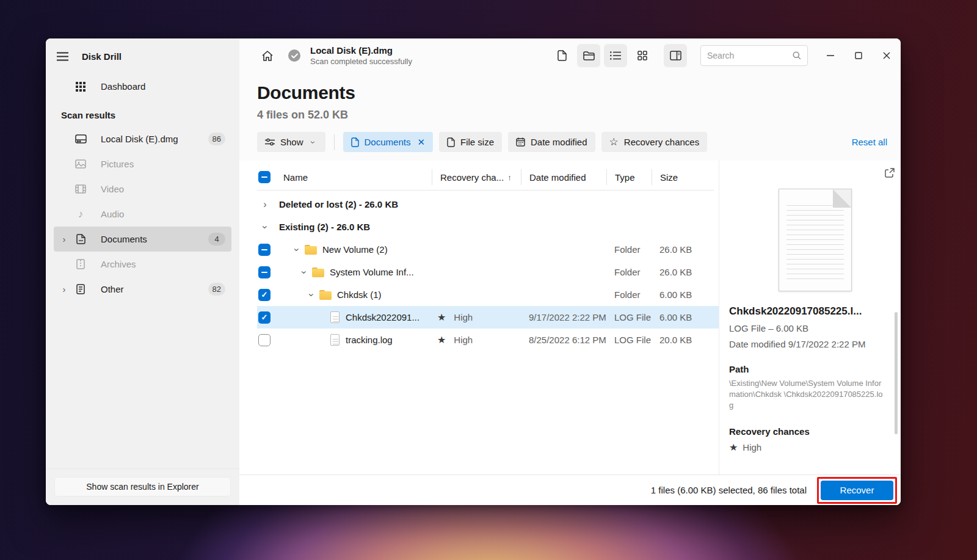 The width and height of the screenshot is (977, 560). What do you see at coordinates (143, 264) in the screenshot?
I see `sidebar-item-archives: Archives` at bounding box center [143, 264].